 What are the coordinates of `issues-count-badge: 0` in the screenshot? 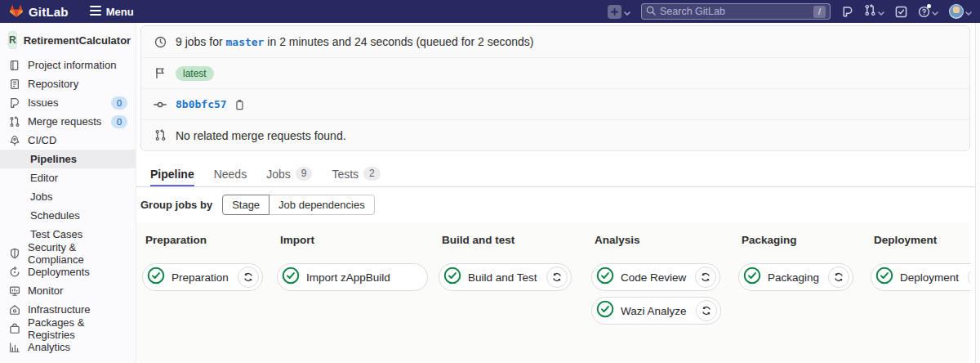 It's located at (119, 103).